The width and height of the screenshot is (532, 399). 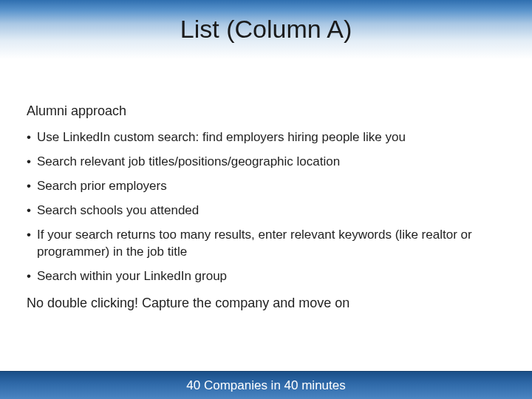 What do you see at coordinates (266, 163) in the screenshot?
I see `list-item: Search relevant job titles/positions/geo…` at bounding box center [266, 163].